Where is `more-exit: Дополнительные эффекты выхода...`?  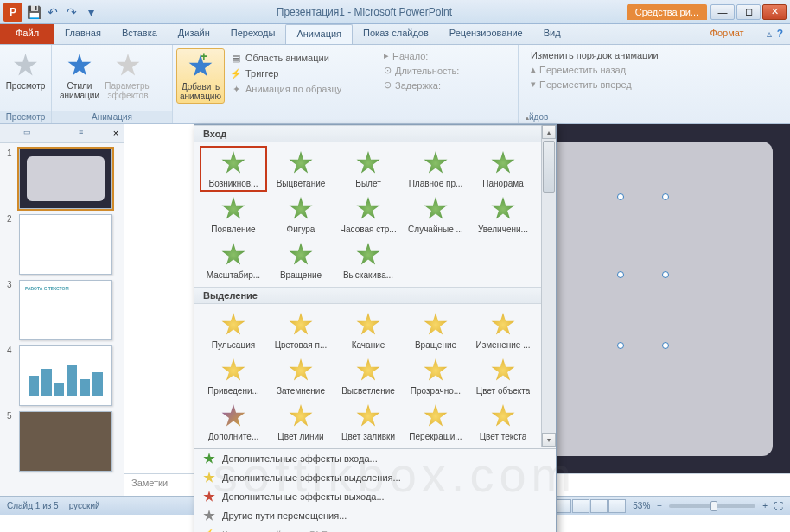 more-exit: Дополнительные эффекты выхода... is located at coordinates (375, 497).